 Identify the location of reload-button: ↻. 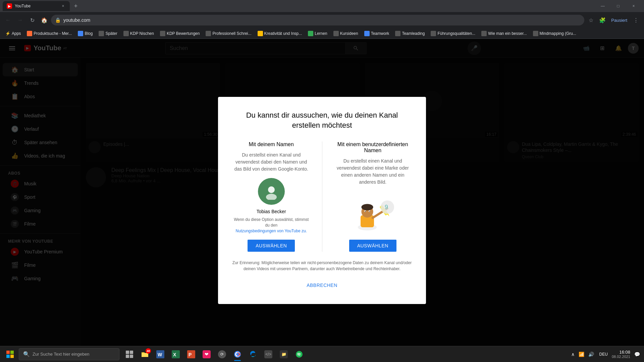
(32, 20).